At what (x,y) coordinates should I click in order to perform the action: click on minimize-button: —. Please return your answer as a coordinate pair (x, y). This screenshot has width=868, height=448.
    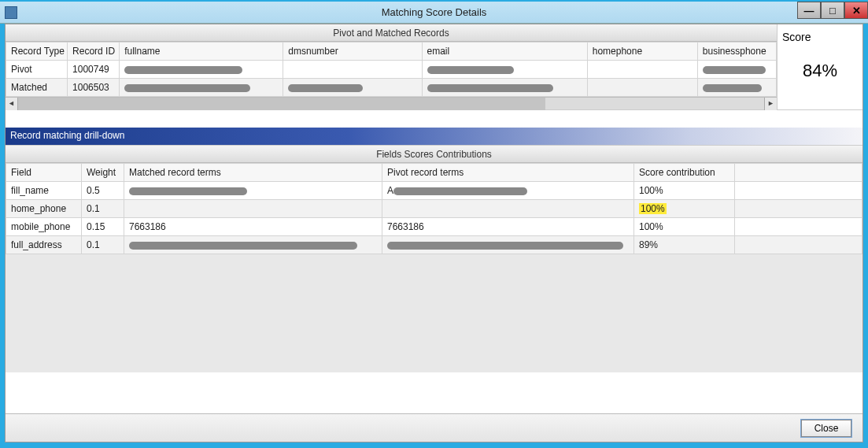
    Looking at the image, I should click on (809, 10).